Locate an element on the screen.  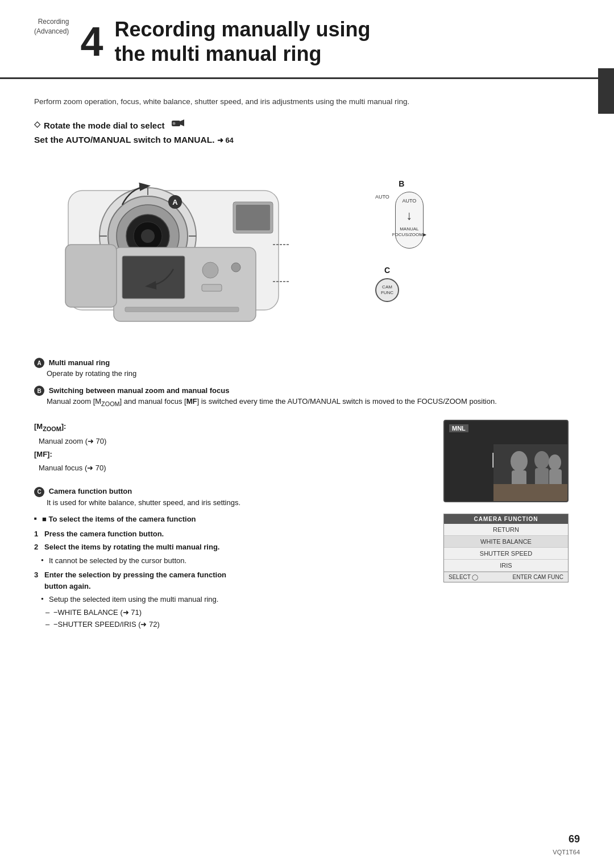
sub-items-list: −WHITE BALANCE (➜ 71) −SHUTTER SPEED/IRI… is located at coordinates (230, 619).